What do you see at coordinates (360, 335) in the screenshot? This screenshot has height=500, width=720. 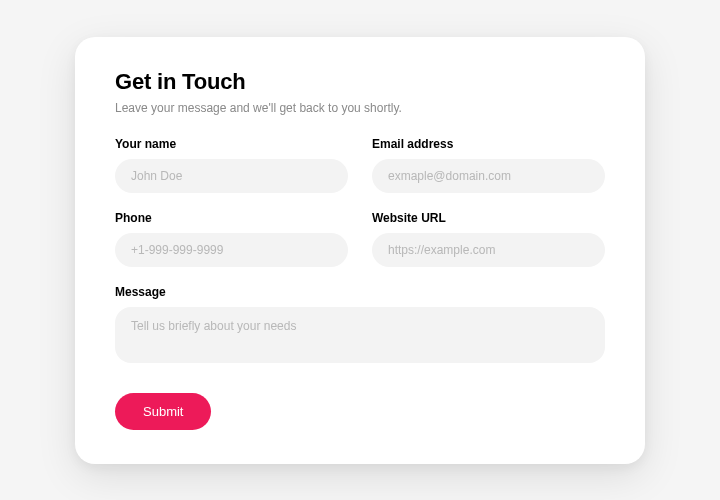 I see `message-textarea` at bounding box center [360, 335].